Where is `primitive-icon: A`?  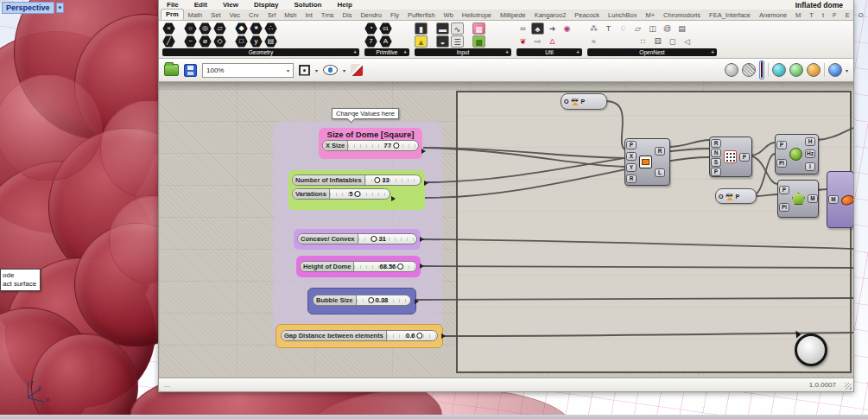 primitive-icon: A is located at coordinates (385, 41).